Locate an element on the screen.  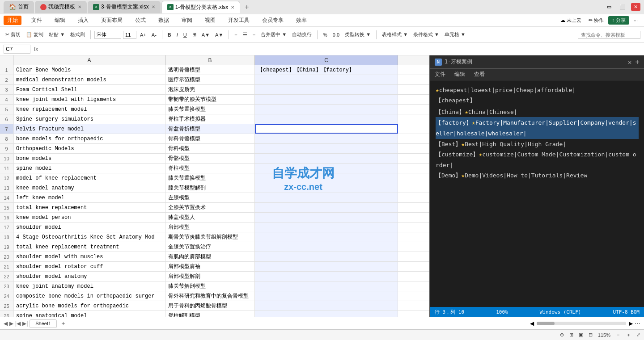
cell-a3: Foam Cortical Shell is located at coordinates (89, 89).